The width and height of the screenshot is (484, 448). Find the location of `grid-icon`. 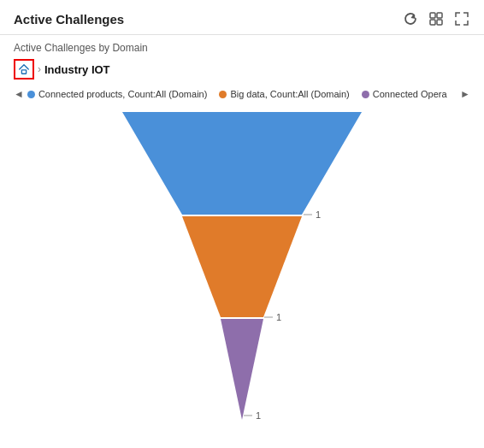

grid-icon is located at coordinates (436, 19).